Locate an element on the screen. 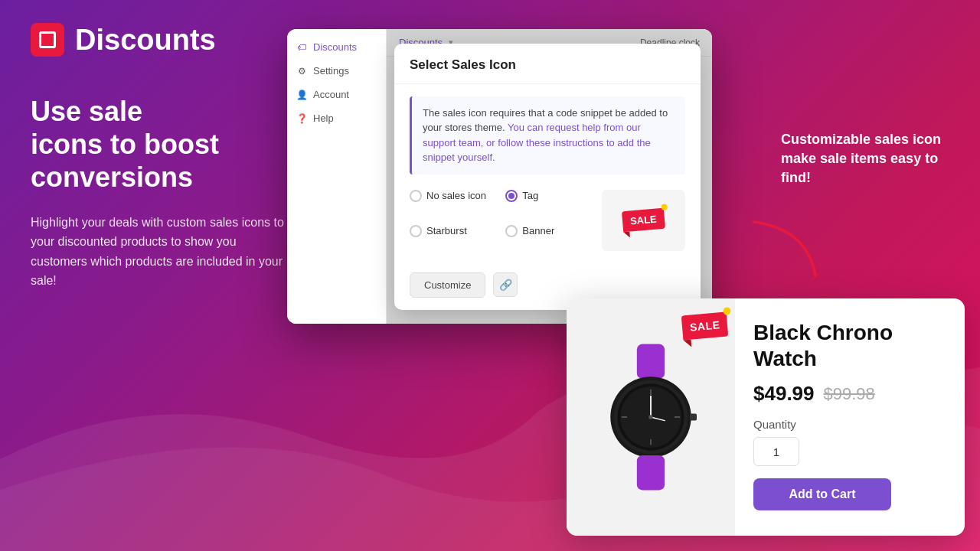  account-icon: 👤 is located at coordinates (302, 95).